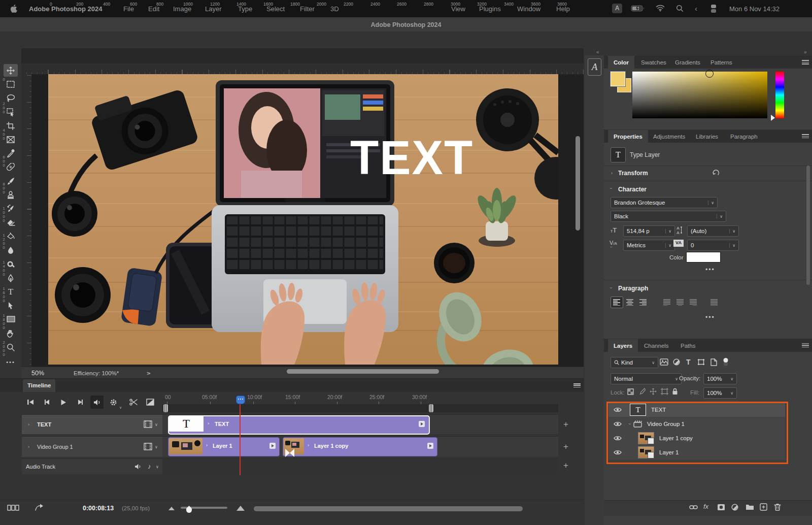 Image resolution: width=812 pixels, height=525 pixels. What do you see at coordinates (644, 303) in the screenshot?
I see `align-text-right-button` at bounding box center [644, 303].